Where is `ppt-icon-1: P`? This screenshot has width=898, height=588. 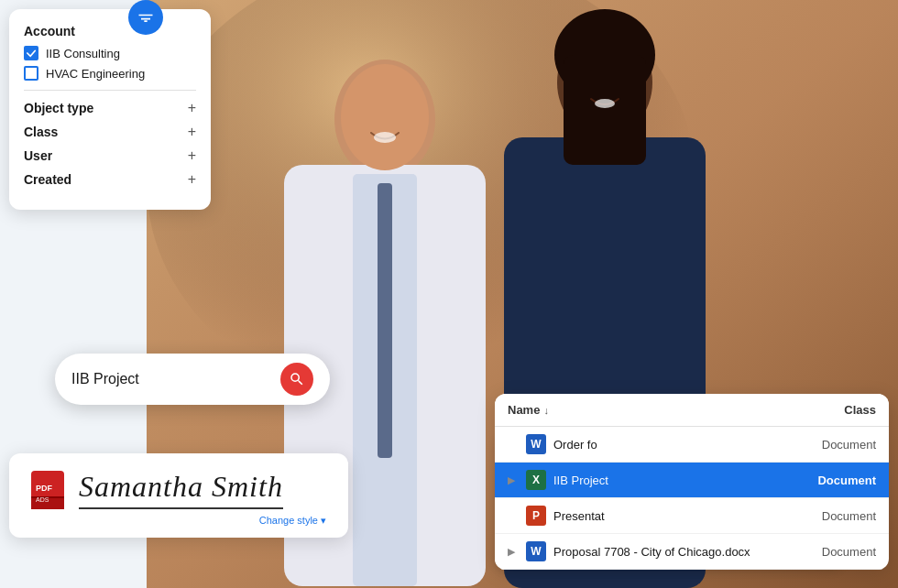
ppt-icon-1: P is located at coordinates (536, 516).